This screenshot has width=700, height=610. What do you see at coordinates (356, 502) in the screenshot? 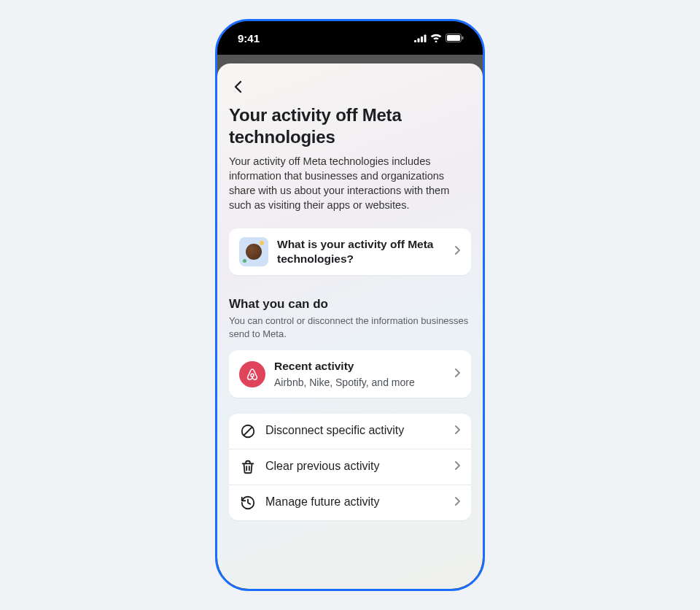
I see `manage-label: Manage future activity` at bounding box center [356, 502].